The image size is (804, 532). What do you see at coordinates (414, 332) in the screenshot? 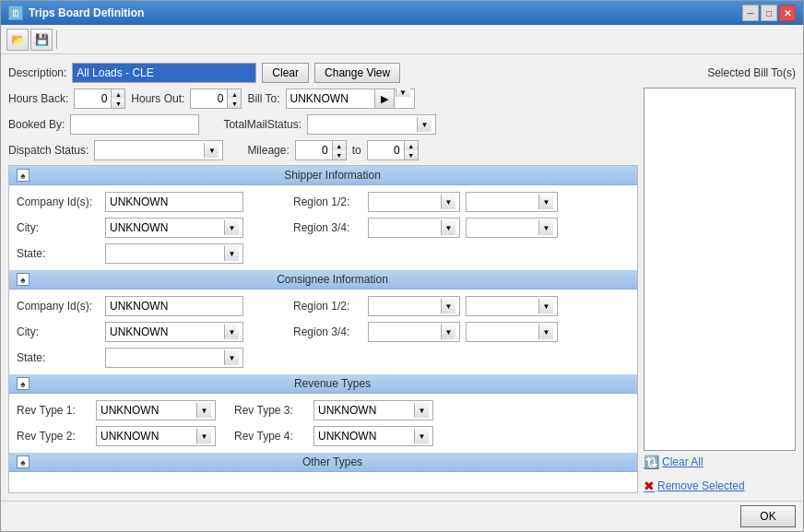
I see `consignee-region34-select1: ▼` at bounding box center [414, 332].